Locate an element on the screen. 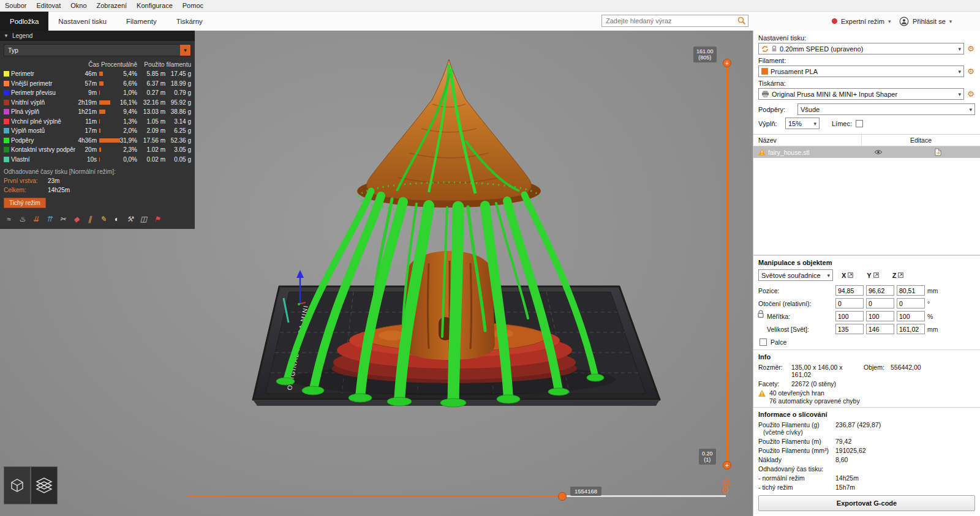  mode-selector: Expertní režim ▾ is located at coordinates (861, 21).